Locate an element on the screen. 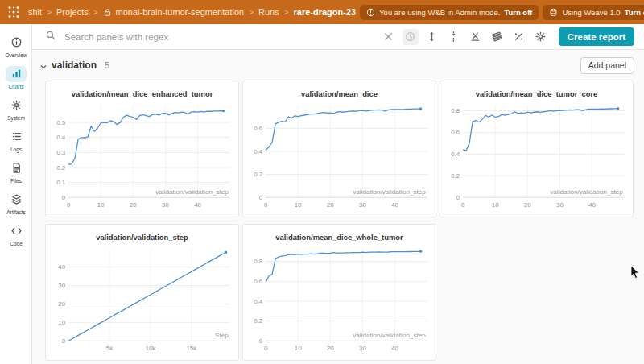 The image size is (644, 364). outliers-icon is located at coordinates (519, 37).